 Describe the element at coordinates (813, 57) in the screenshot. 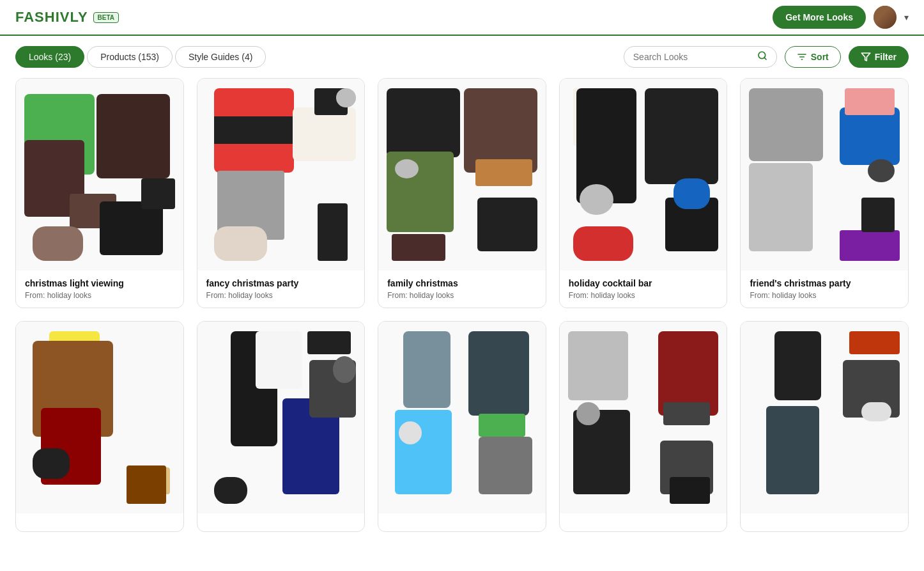

I see `sort-button: Sort` at that location.